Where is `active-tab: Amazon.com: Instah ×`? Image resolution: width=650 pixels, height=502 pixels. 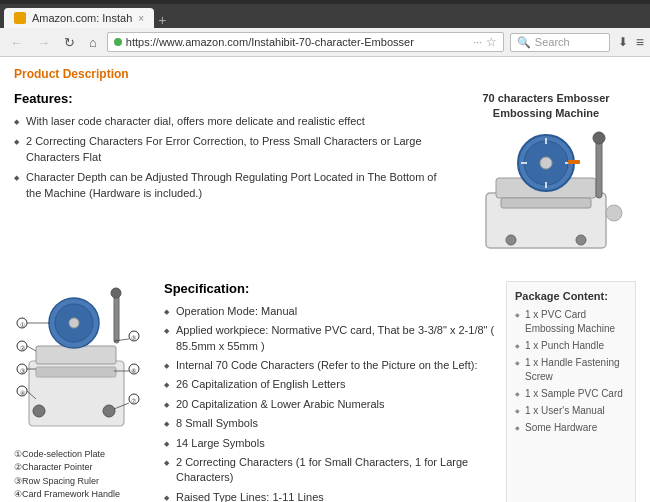 active-tab: Amazon.com: Instah × is located at coordinates (79, 18).